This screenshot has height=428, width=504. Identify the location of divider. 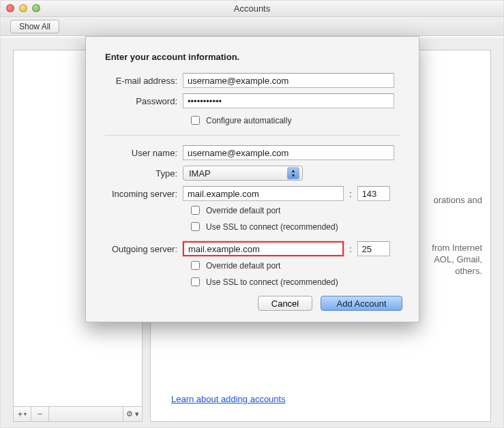
(252, 135).